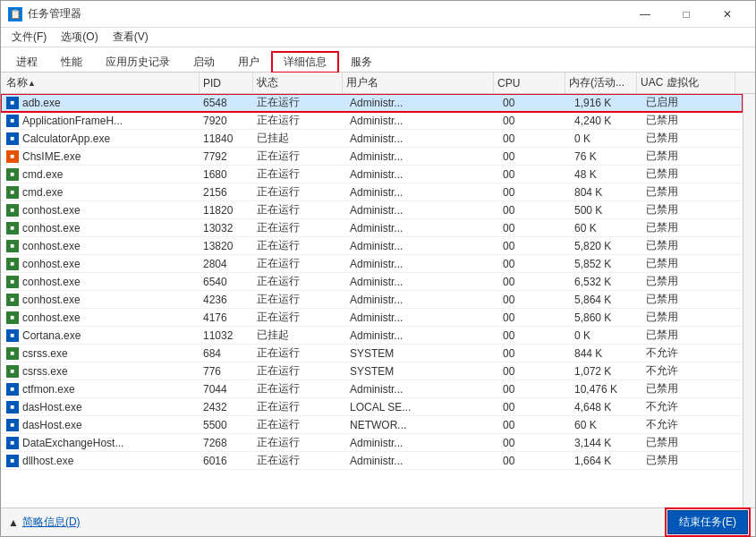  I want to click on col-status: 状态, so click(298, 82).